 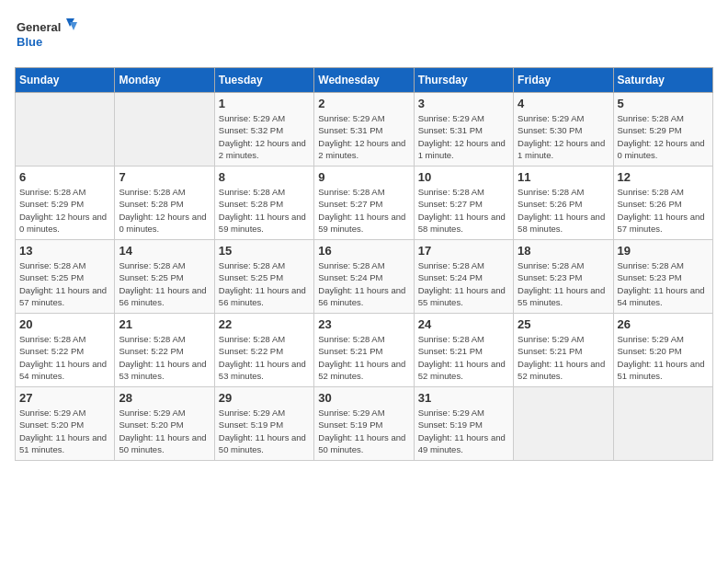 What do you see at coordinates (64, 177) in the screenshot?
I see `day-number: 6` at bounding box center [64, 177].